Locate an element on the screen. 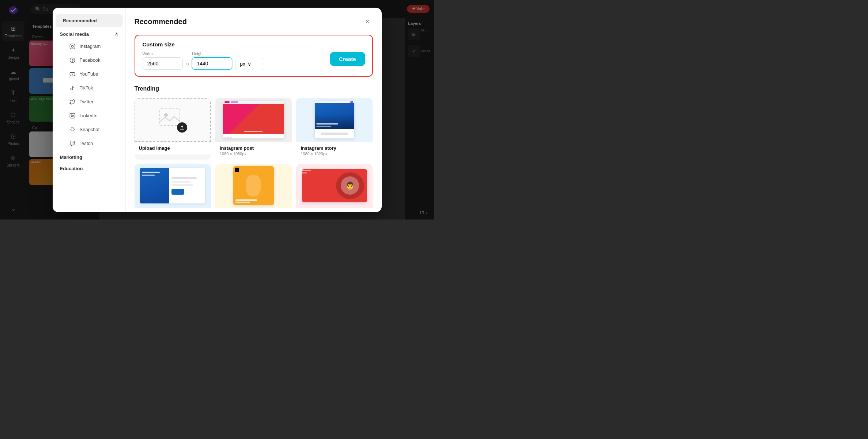  yt-card-thumb: 👨 is located at coordinates (334, 186).